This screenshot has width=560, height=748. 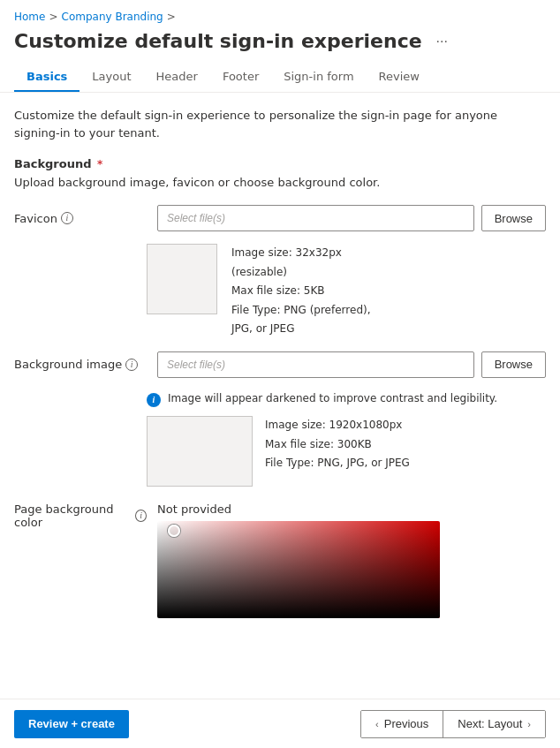 What do you see at coordinates (182, 279) in the screenshot?
I see `favicon-preview-box` at bounding box center [182, 279].